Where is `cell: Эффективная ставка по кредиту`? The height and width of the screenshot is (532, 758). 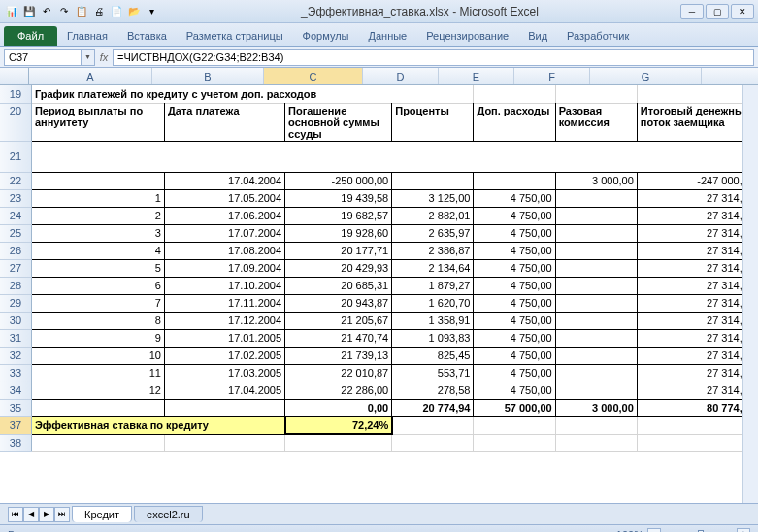 cell: Эффективная ставка по кредиту is located at coordinates (157, 425).